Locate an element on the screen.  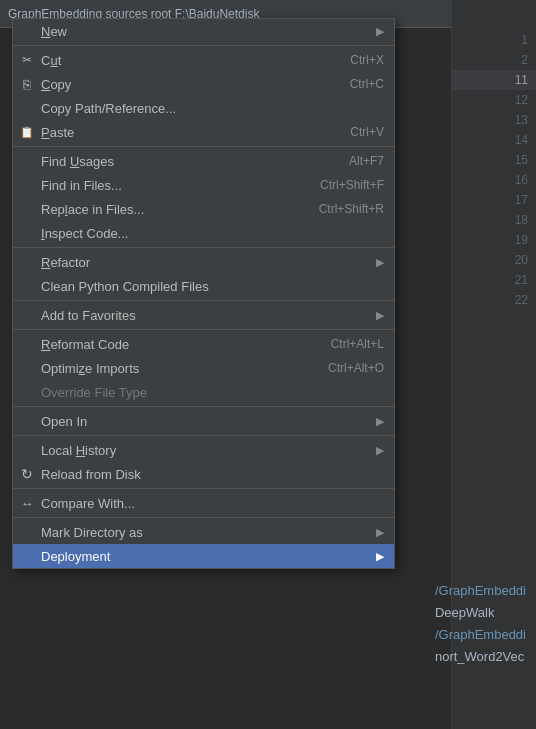
menu-arrow-local-history: ▶ is located at coordinates (380, 450).